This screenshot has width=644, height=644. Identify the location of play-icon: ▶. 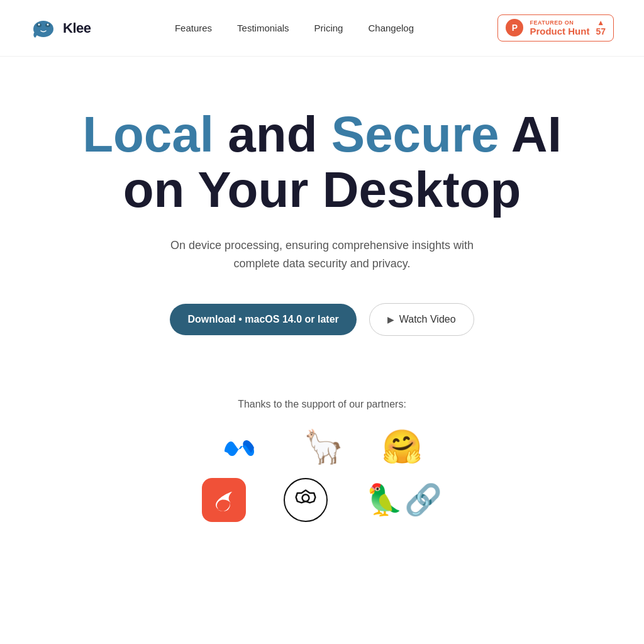
(391, 319).